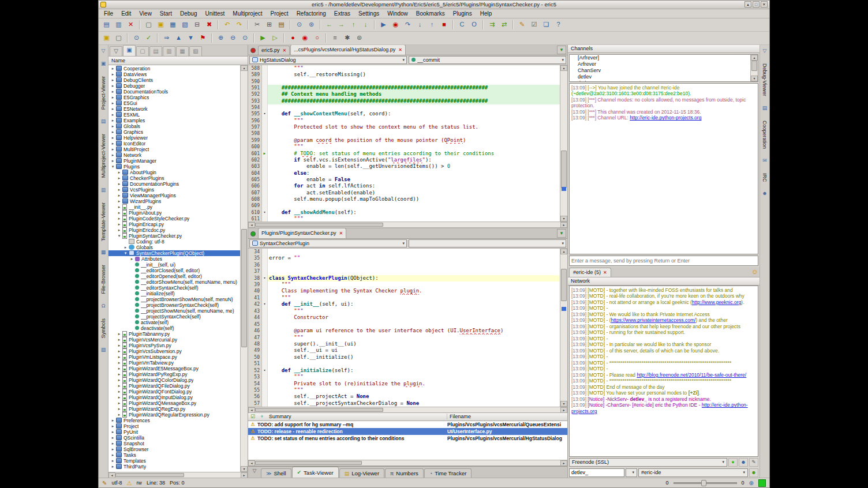 The image size is (868, 488). Describe the element at coordinates (660, 65) in the screenshot. I see `channel-user: Arfrever` at that location.